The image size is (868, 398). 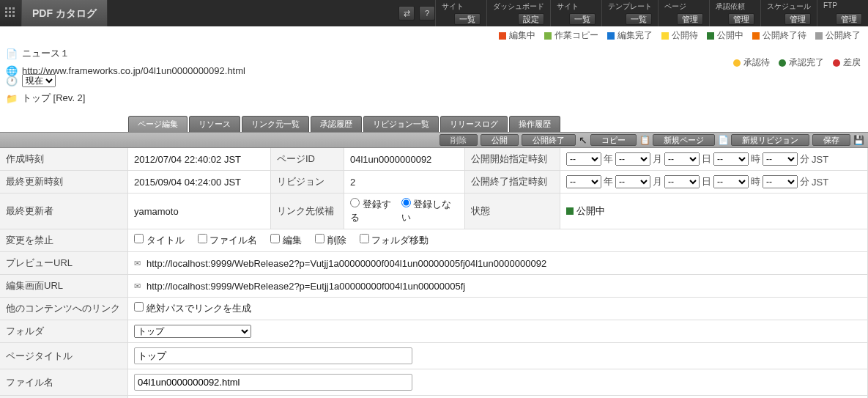 What do you see at coordinates (725, 35) in the screenshot?
I see `legend-item: 公開中` at bounding box center [725, 35].